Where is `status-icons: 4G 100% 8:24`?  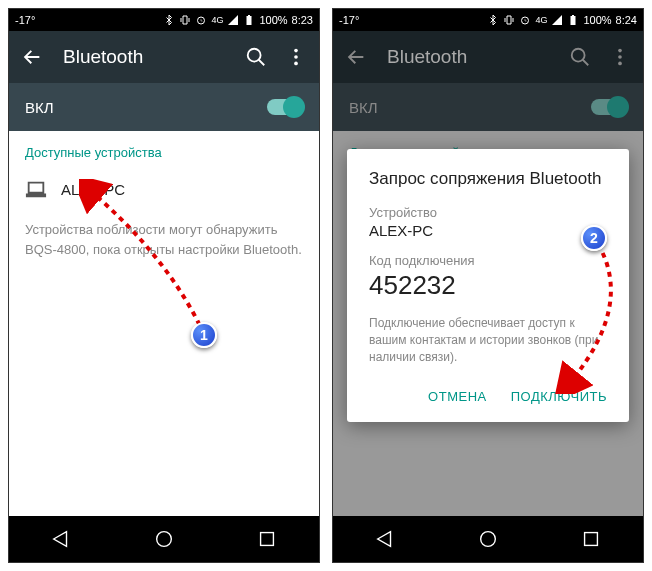 status-icons: 4G 100% 8:24 is located at coordinates (562, 20).